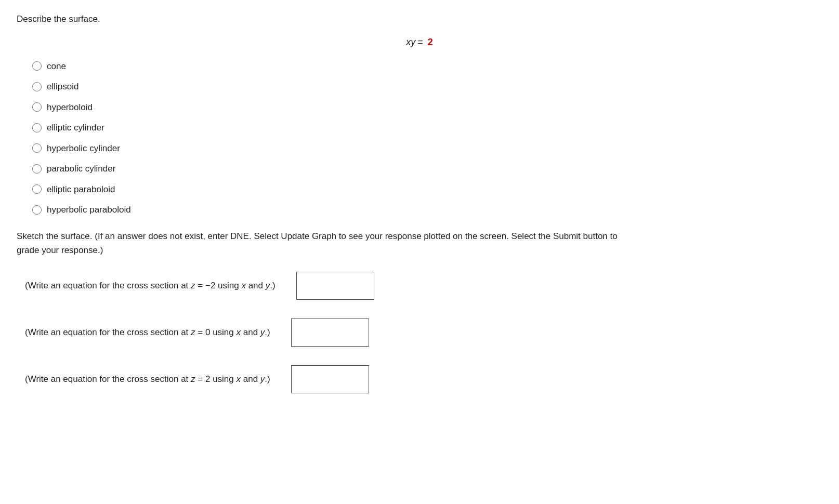 The width and height of the screenshot is (839, 504). I want to click on radio-option-cone: cone, so click(427, 67).